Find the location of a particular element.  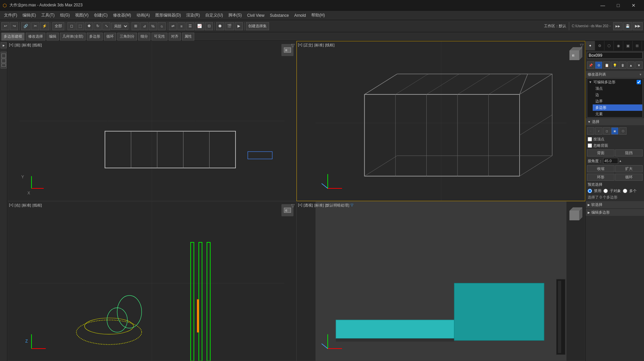

schematic-button: ⊡ is located at coordinates (209, 26).